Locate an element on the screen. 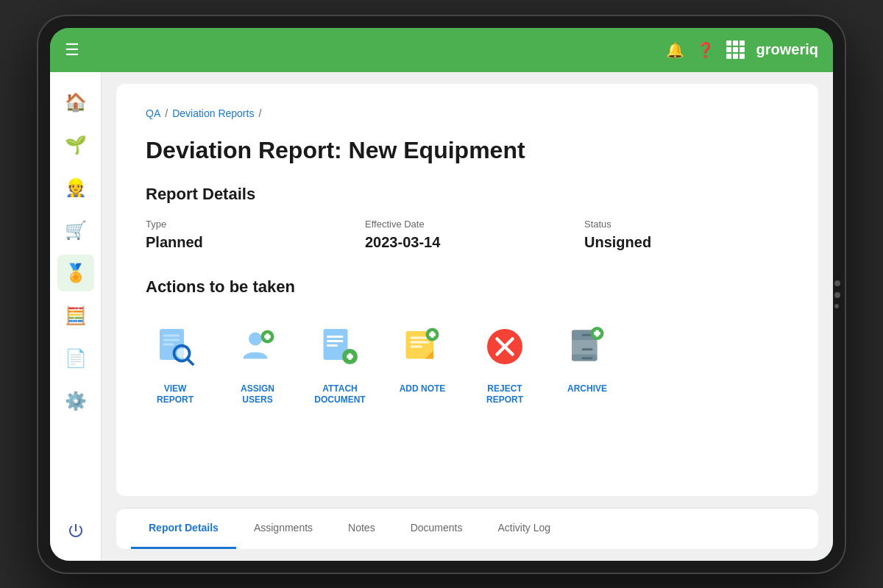 The image size is (883, 588). effective-date-label: Effective Date is located at coordinates (467, 224).